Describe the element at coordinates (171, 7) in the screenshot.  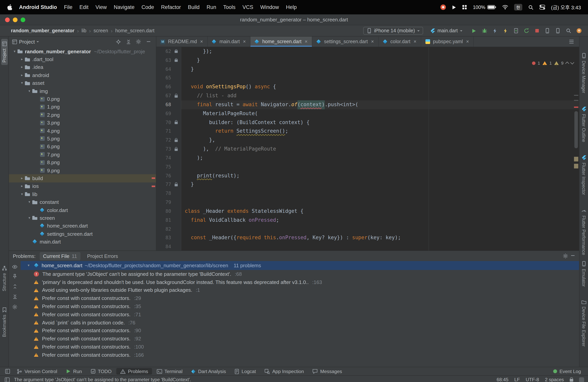
I see `menu-refactor: Refactor` at that location.